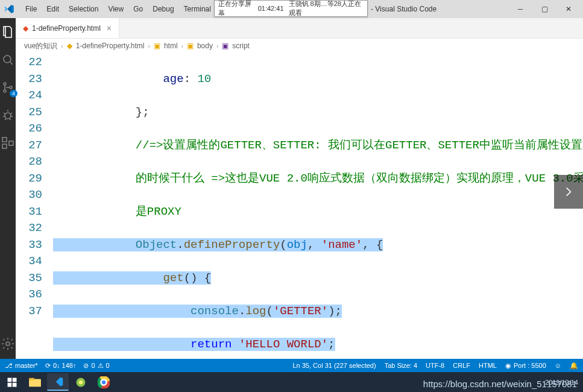 This screenshot has height=392, width=583. Describe the element at coordinates (488, 365) in the screenshot. I see `status-language: HTML` at that location.